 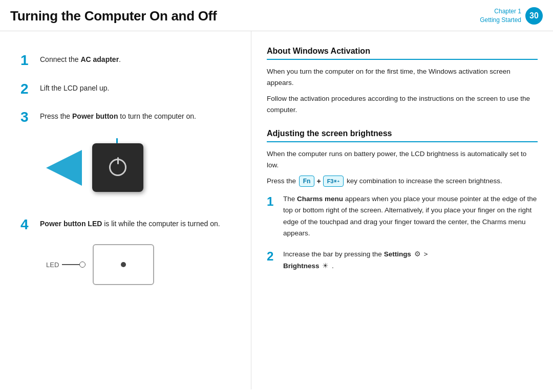 I want to click on windows-activation-para2: Follow the activation procedures accordi…, so click(x=402, y=104).